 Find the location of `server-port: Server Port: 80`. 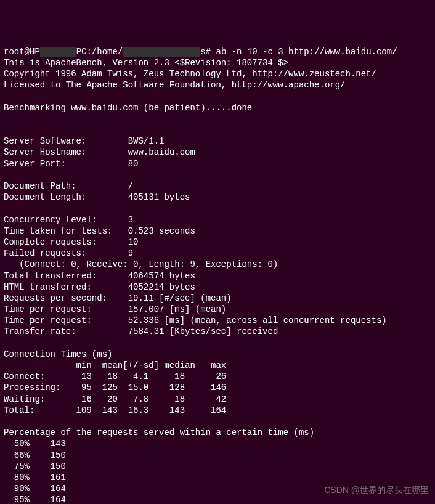

server-port: Server Port: 80 is located at coordinates (71, 164).